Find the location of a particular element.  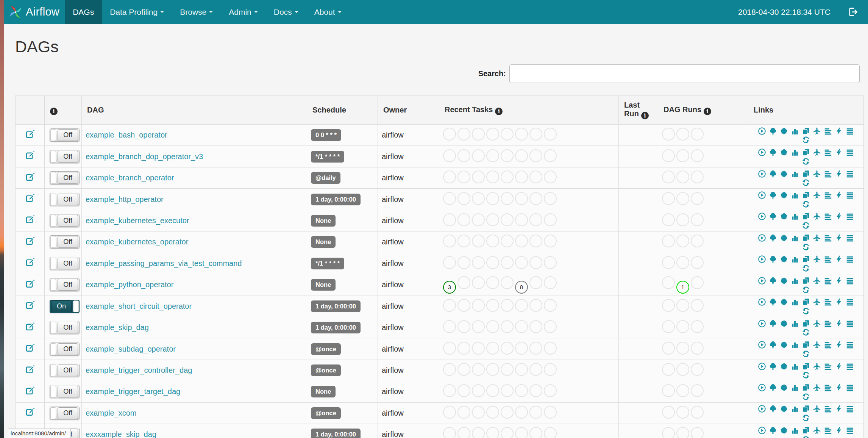

search-input is located at coordinates (685, 74).